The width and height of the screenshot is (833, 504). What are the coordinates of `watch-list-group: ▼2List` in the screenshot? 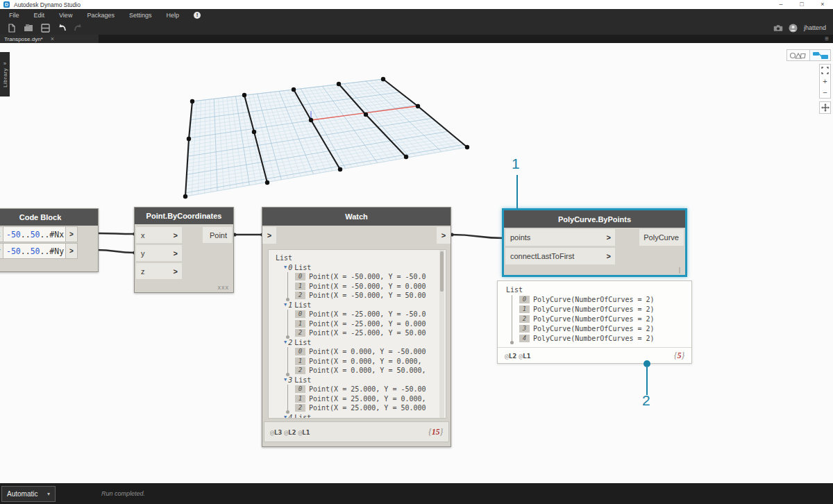 It's located at (361, 343).